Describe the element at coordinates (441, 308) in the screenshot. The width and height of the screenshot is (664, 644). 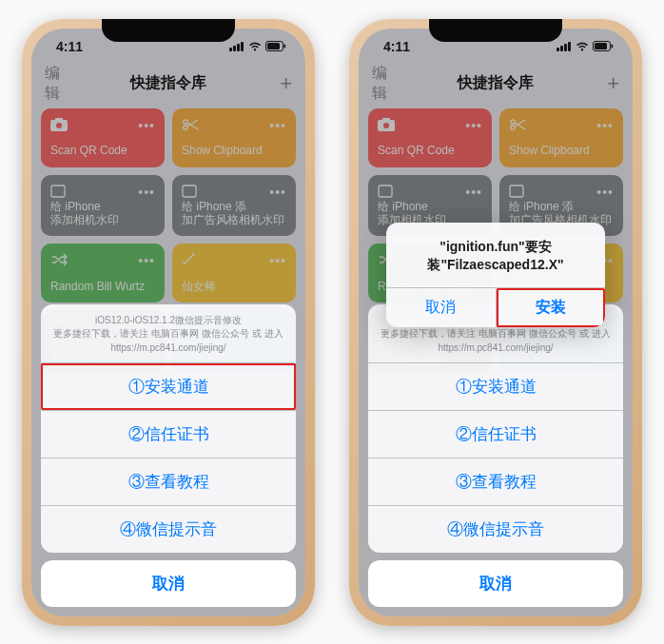
I see `alert-cancel-button: 取消` at that location.